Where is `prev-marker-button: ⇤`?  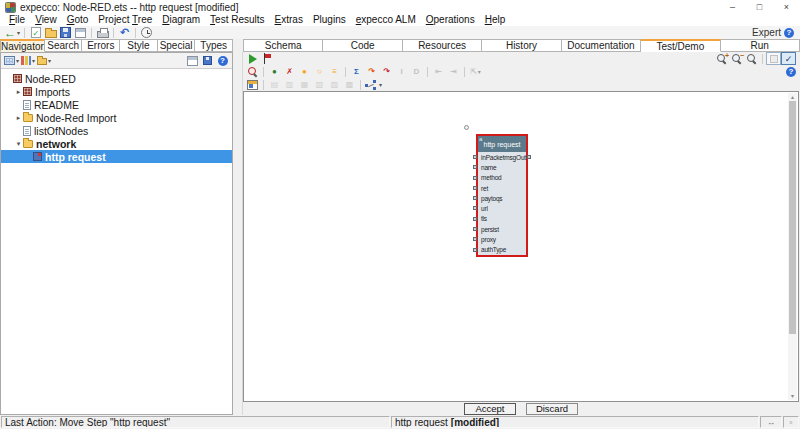 prev-marker-button: ⇤ is located at coordinates (438, 72).